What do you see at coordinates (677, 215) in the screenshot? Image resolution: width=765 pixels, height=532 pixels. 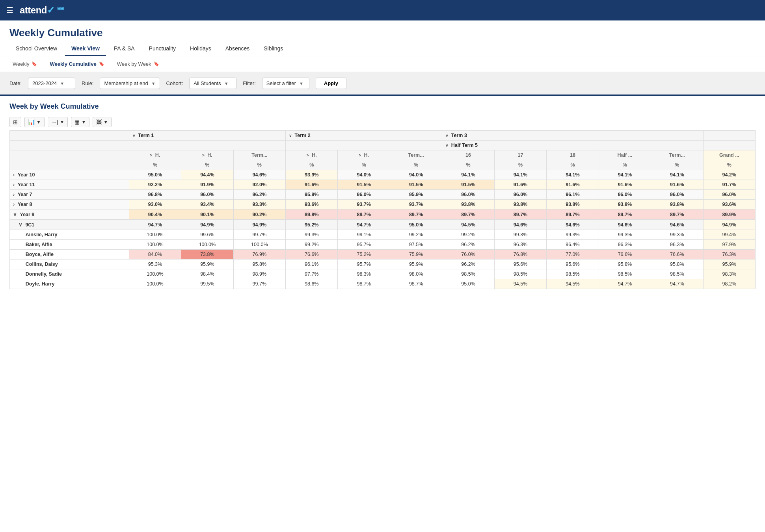 I see `cell-value: 89.7%` at bounding box center [677, 215].